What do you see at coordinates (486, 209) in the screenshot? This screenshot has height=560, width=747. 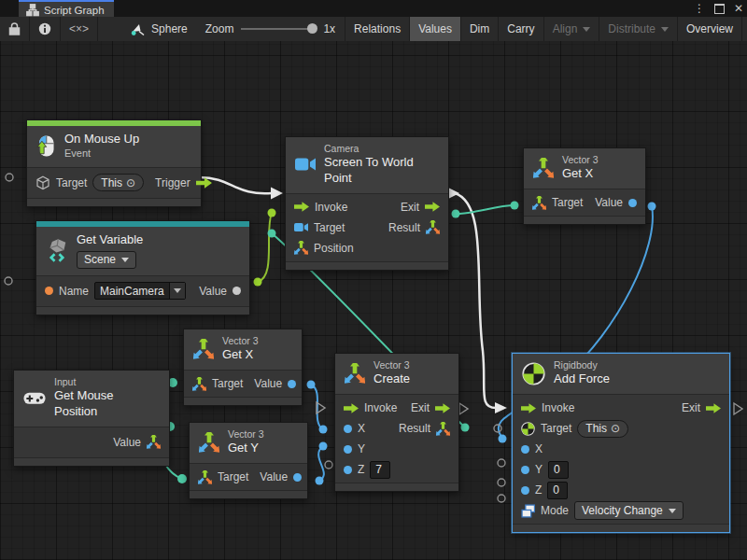 I see `wire-result-to-getx` at bounding box center [486, 209].